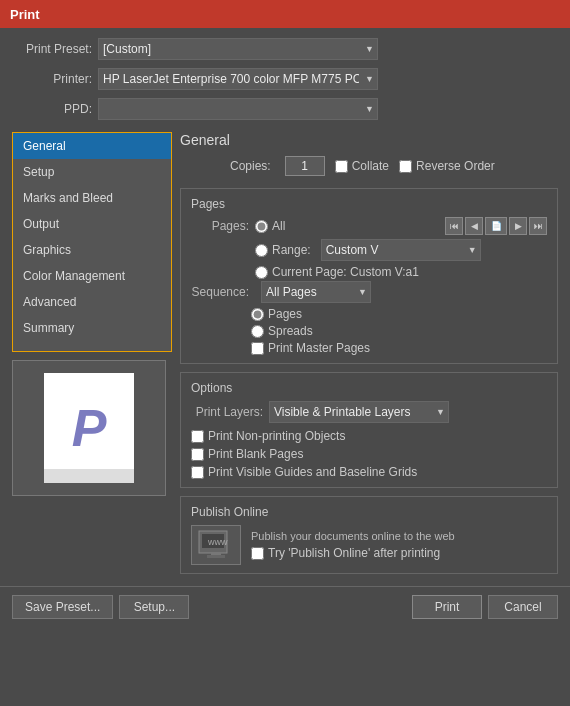 Image resolution: width=570 pixels, height=706 pixels. I want to click on reverse-order-checkbox, so click(406, 166).